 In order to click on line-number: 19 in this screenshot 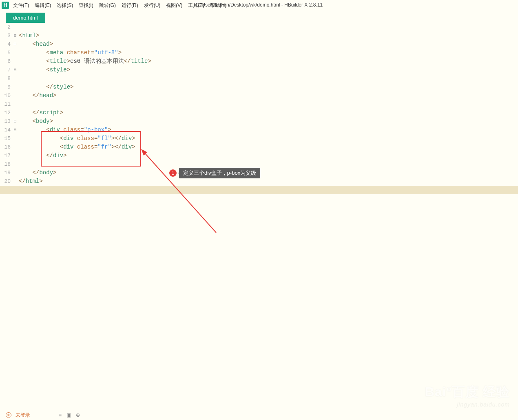, I will do `click(6, 173)`.